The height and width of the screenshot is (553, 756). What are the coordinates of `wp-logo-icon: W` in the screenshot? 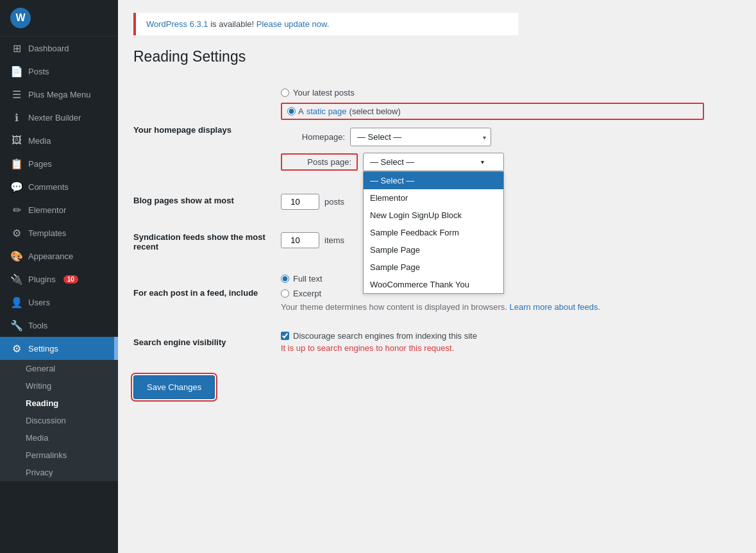 It's located at (21, 18).